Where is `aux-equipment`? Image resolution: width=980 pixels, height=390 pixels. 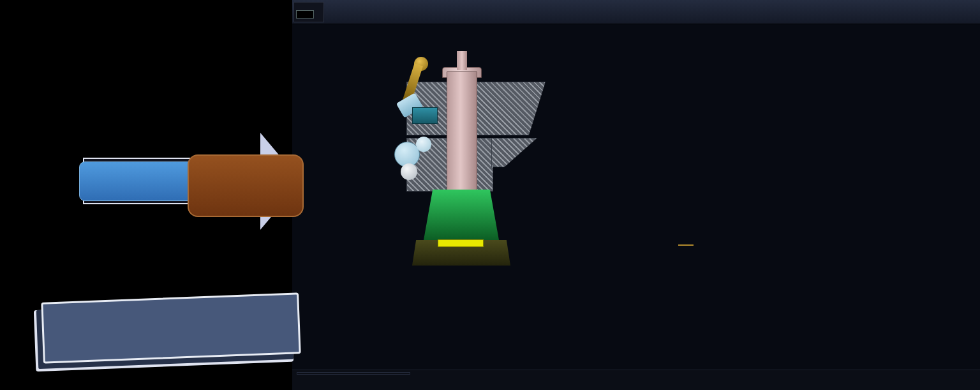
aux-equipment is located at coordinates (425, 116).